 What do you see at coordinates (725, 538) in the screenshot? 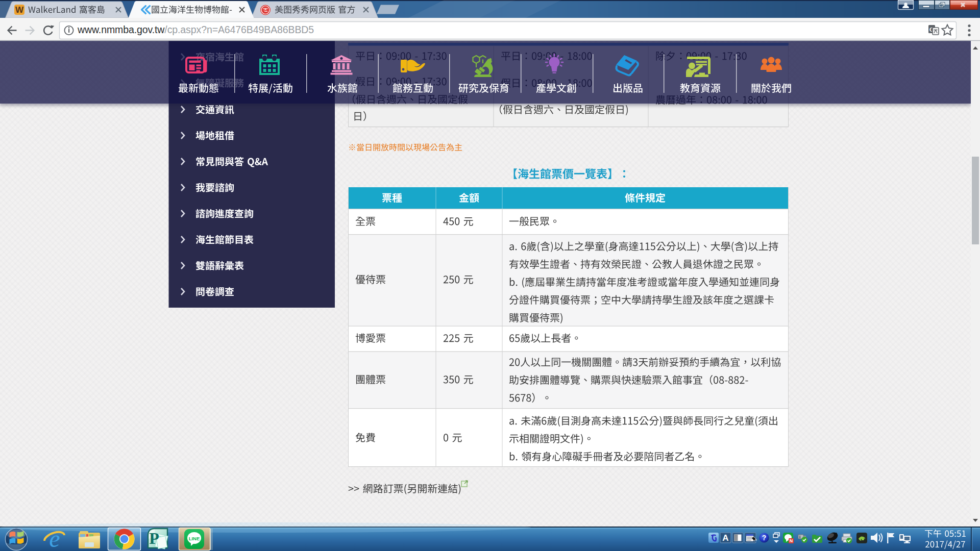
I see `svg-text: A` at bounding box center [725, 538].